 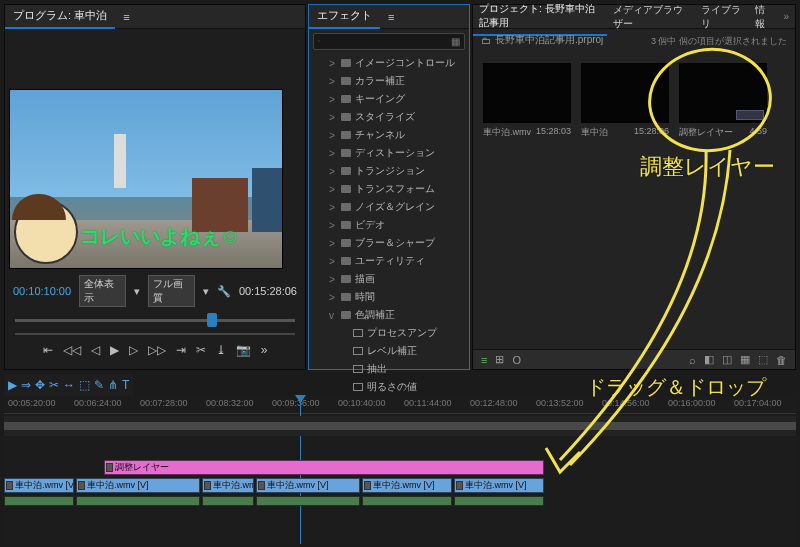 I want to click on effect-folder: >トランスフォーム, so click(x=389, y=189).